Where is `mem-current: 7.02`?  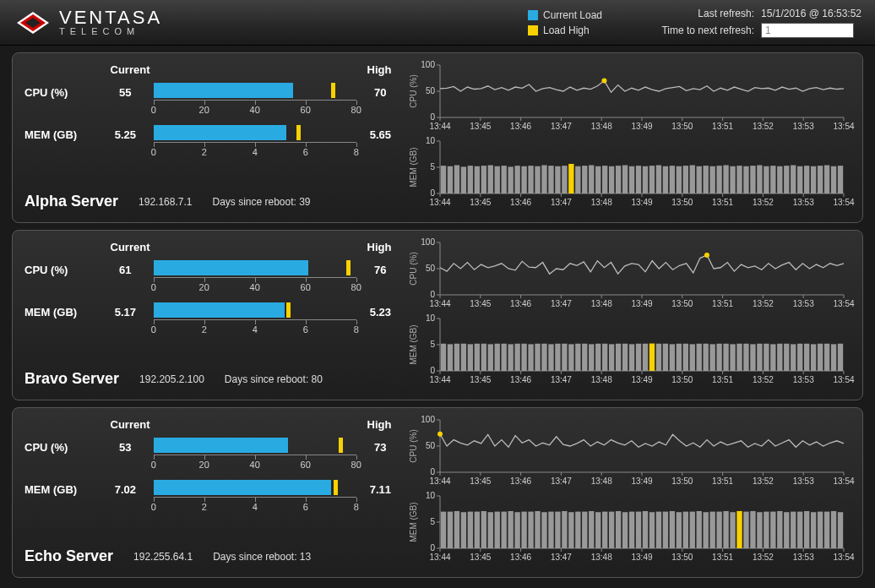
mem-current: 7.02 is located at coordinates (125, 487).